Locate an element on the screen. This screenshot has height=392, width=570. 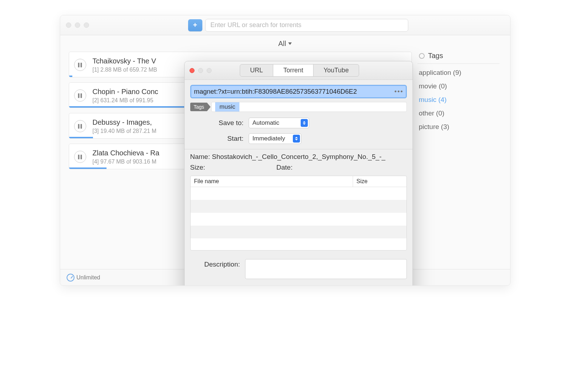
tags-header: Tags is located at coordinates (458, 56).